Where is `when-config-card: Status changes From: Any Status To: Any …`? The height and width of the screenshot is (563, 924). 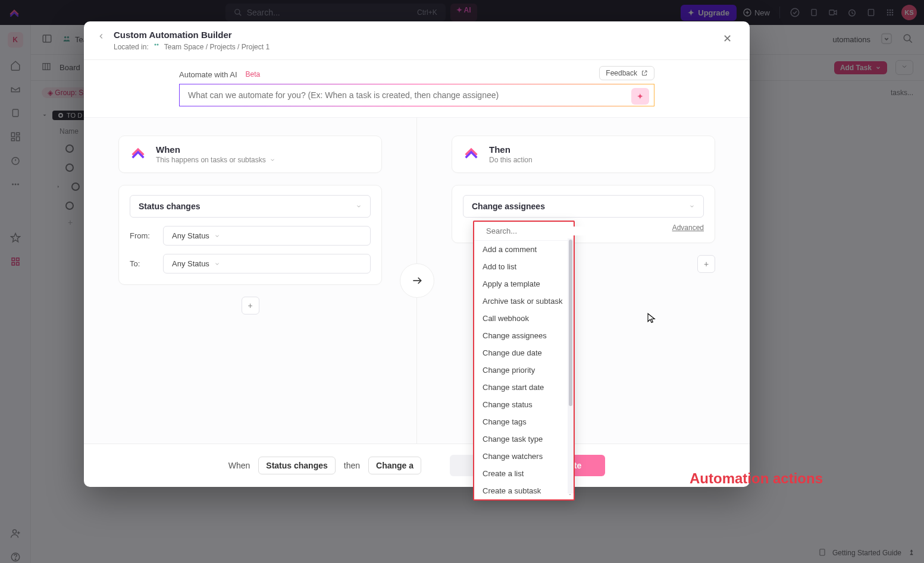 when-config-card: Status changes From: Any Status To: Any … is located at coordinates (250, 235).